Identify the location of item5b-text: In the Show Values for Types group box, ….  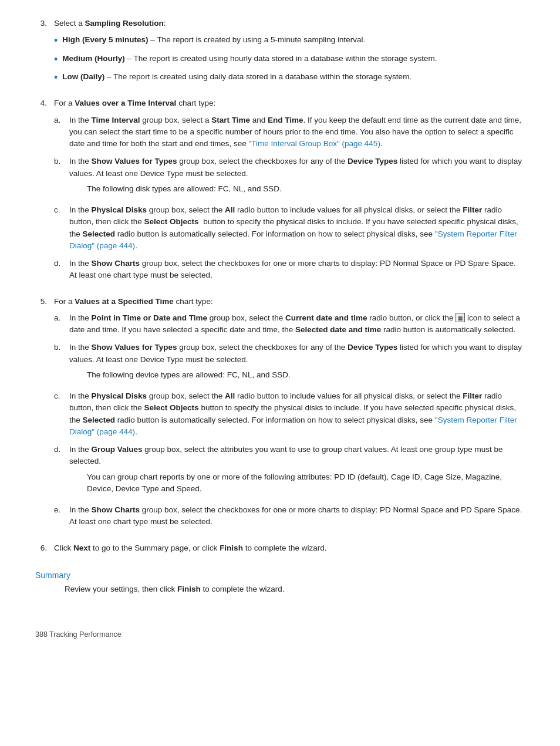
(296, 353).